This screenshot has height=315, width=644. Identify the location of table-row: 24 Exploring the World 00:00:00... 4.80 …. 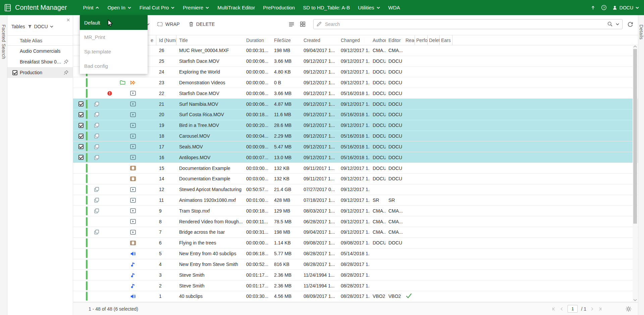
(356, 72).